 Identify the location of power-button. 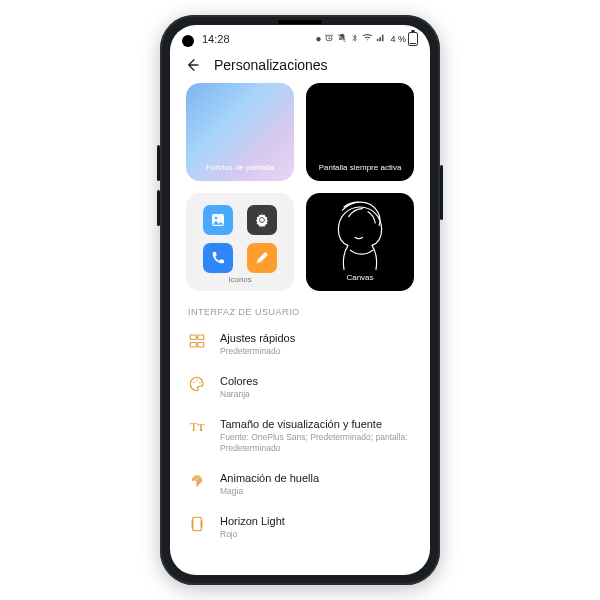
(442, 192).